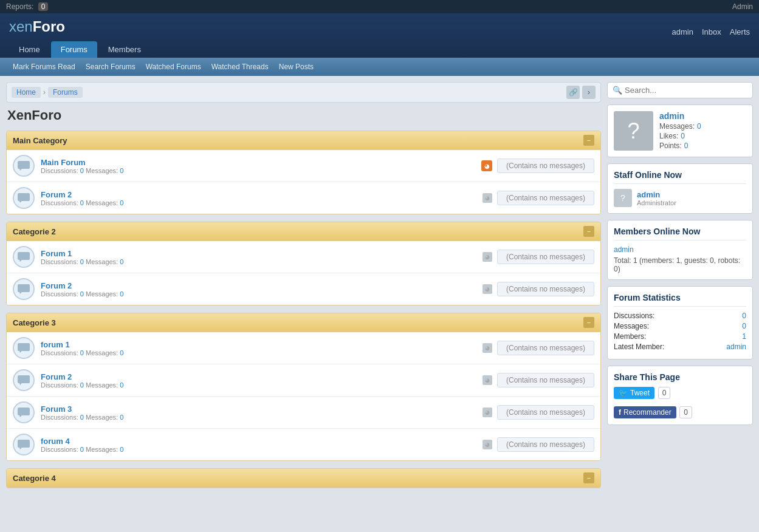 This screenshot has width=759, height=532. What do you see at coordinates (589, 92) in the screenshot?
I see `breadcrumb-next-icon: ›` at bounding box center [589, 92].